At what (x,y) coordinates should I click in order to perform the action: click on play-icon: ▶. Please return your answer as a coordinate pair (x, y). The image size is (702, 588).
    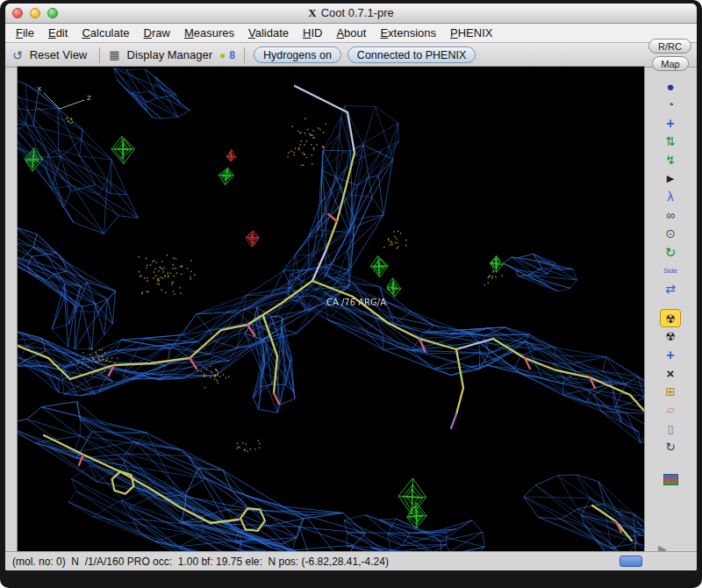
    Looking at the image, I should click on (670, 179).